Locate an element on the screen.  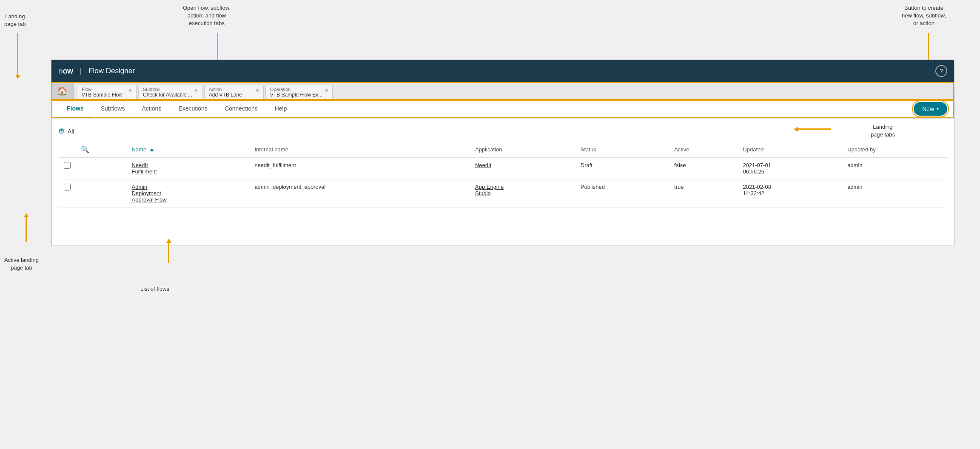
row2-updated-by: admin is located at coordinates (895, 193).